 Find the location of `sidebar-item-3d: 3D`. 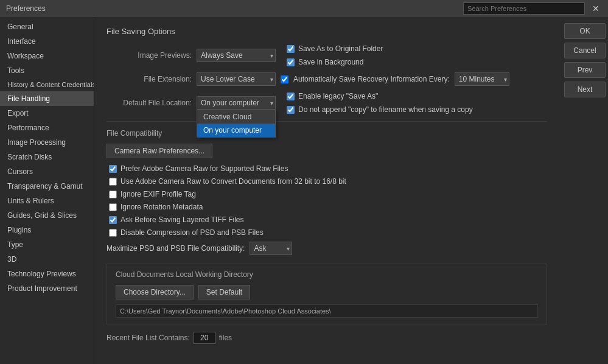

sidebar-item-3d: 3D is located at coordinates (47, 259).